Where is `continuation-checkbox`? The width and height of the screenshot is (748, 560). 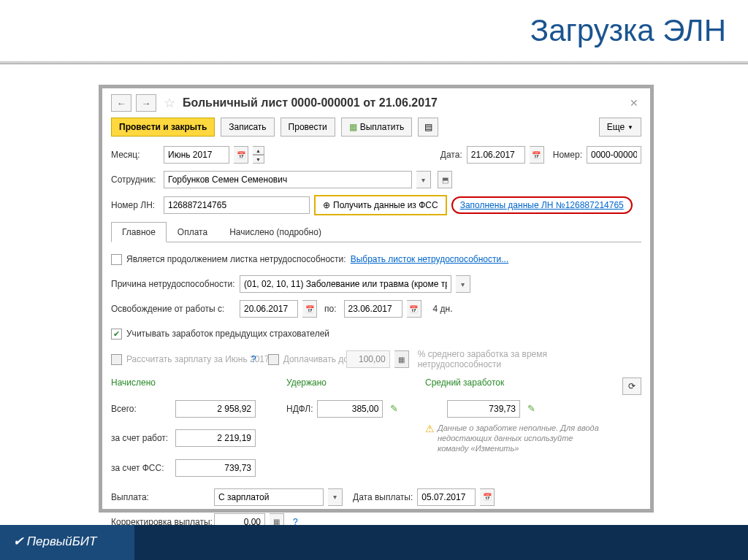 continuation-checkbox is located at coordinates (117, 260).